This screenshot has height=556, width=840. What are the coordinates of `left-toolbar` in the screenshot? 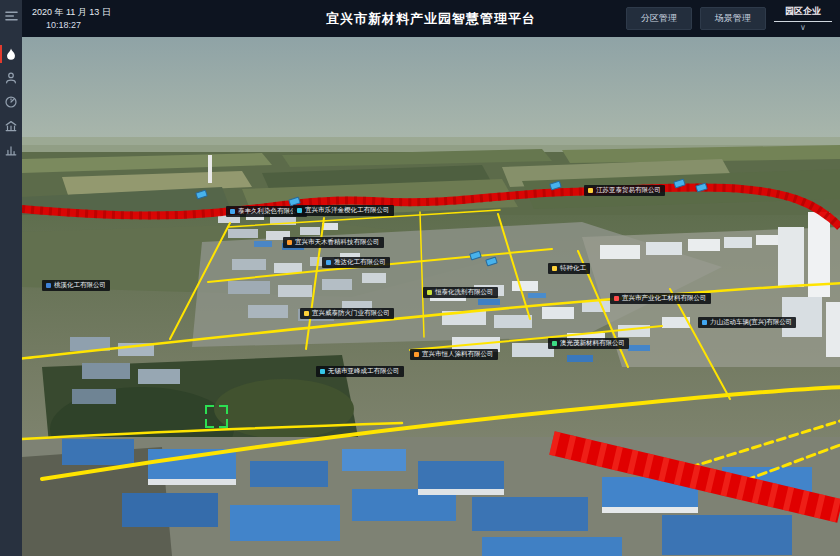 It's located at (11, 278).